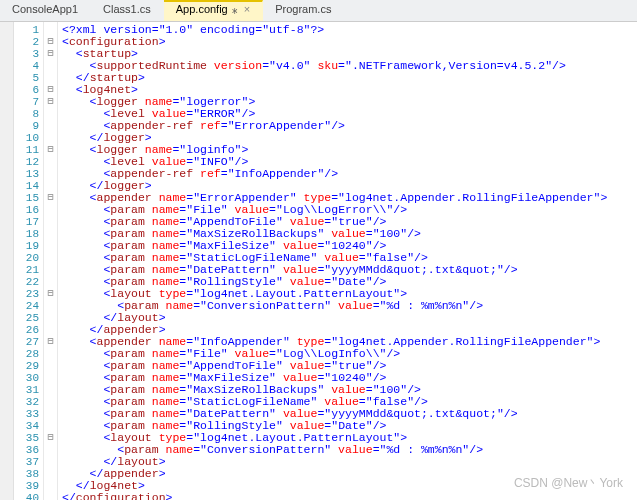  Describe the element at coordinates (304, 10) in the screenshot. I see `tab-program: Program.cs` at that location.